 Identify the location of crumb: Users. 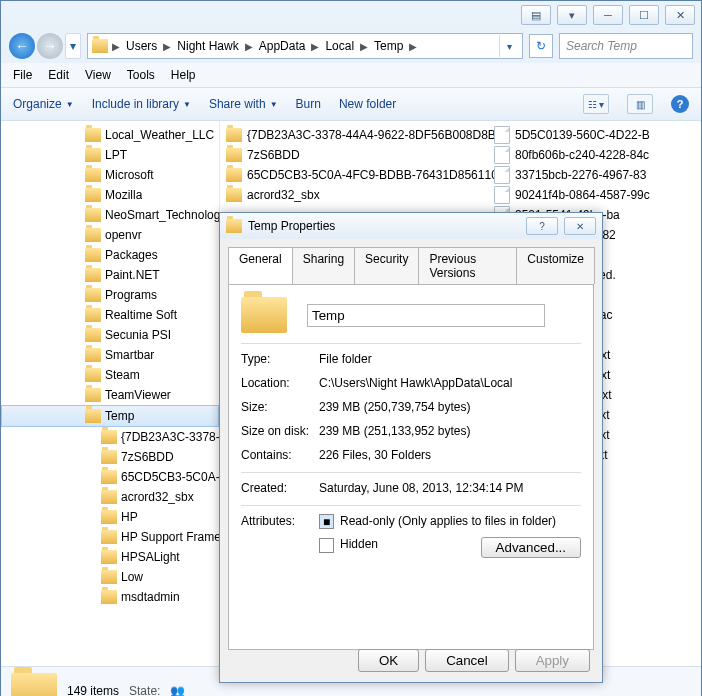
(142, 46).